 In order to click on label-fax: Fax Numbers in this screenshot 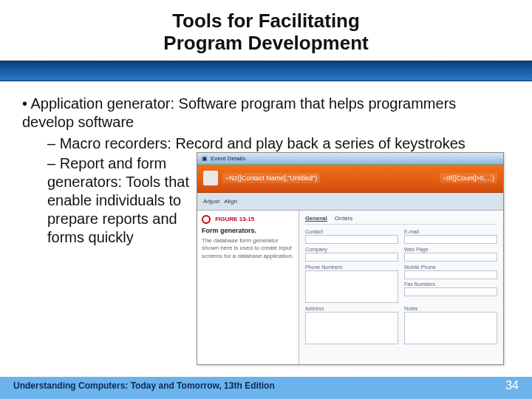, I will do `click(451, 284)`.